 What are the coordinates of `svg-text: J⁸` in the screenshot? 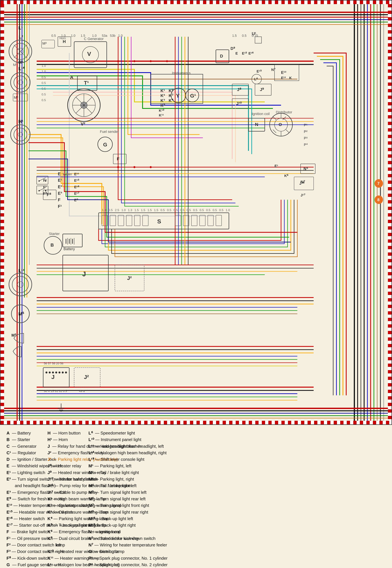 It's located at (239, 89).